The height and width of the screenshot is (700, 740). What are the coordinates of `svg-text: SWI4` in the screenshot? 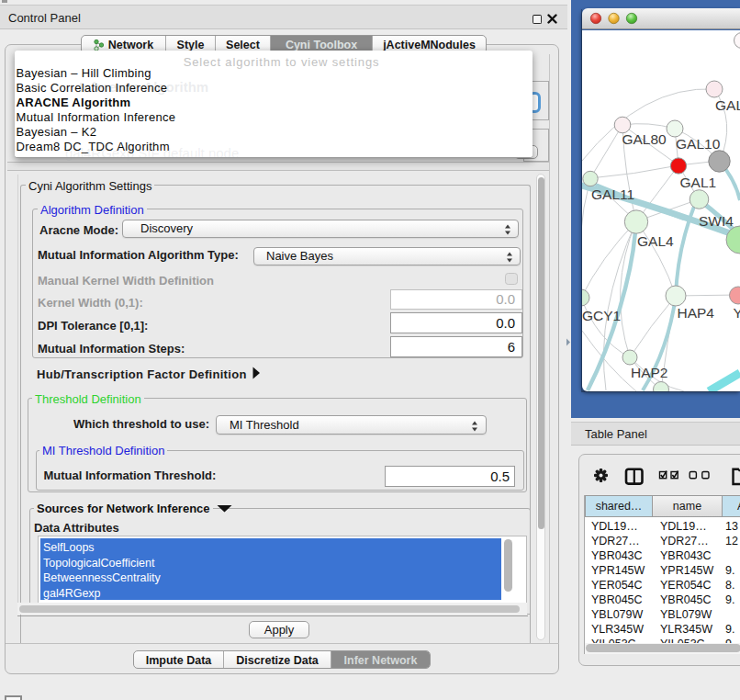 It's located at (716, 220).